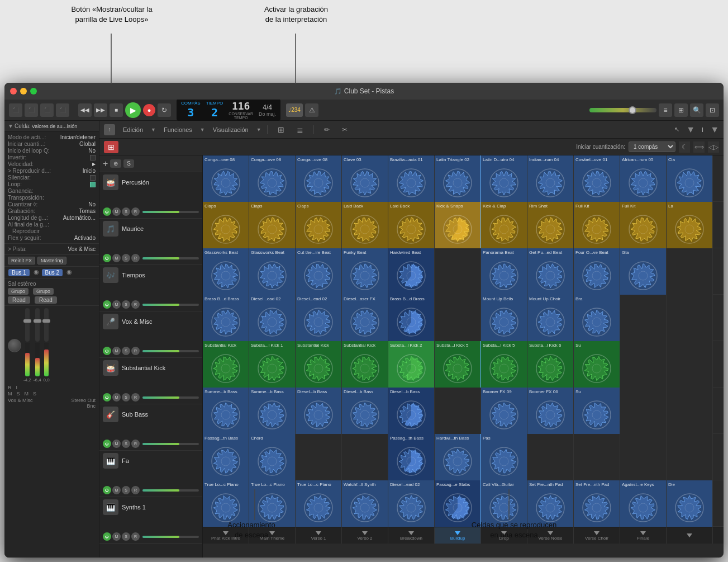 The image size is (728, 562). What do you see at coordinates (135, 490) in the screenshot?
I see `track-ctrl-r-6: R` at bounding box center [135, 490].